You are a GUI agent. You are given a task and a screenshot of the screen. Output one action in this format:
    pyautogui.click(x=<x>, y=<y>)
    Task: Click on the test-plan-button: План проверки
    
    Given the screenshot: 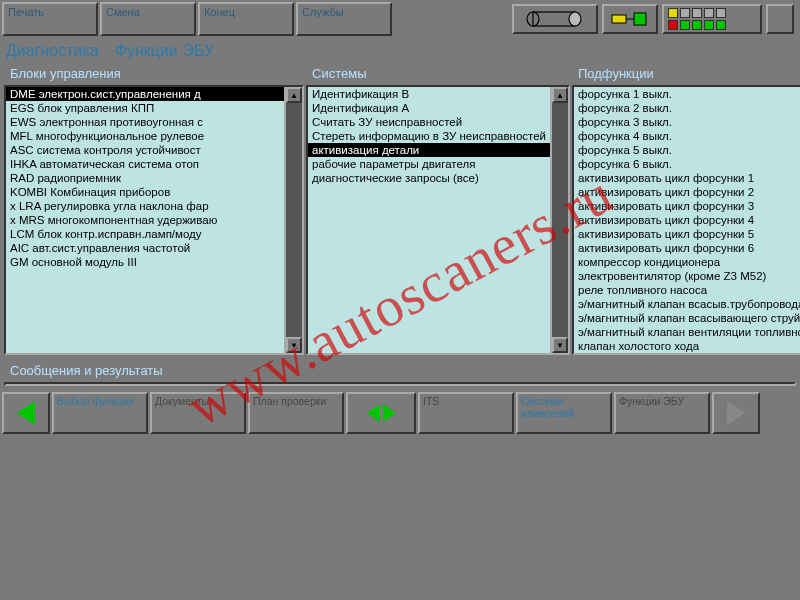 What is the action you would take?
    pyautogui.click(x=296, y=413)
    